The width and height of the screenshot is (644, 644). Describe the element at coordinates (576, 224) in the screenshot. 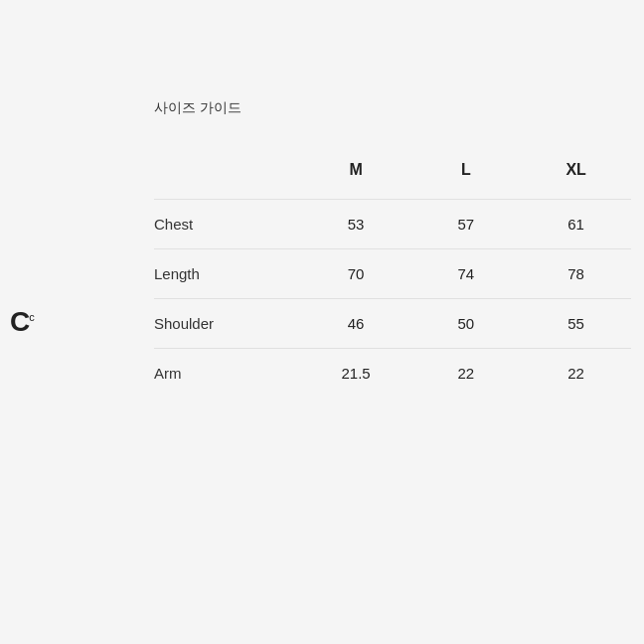

I see `row-xl-value: 61` at that location.